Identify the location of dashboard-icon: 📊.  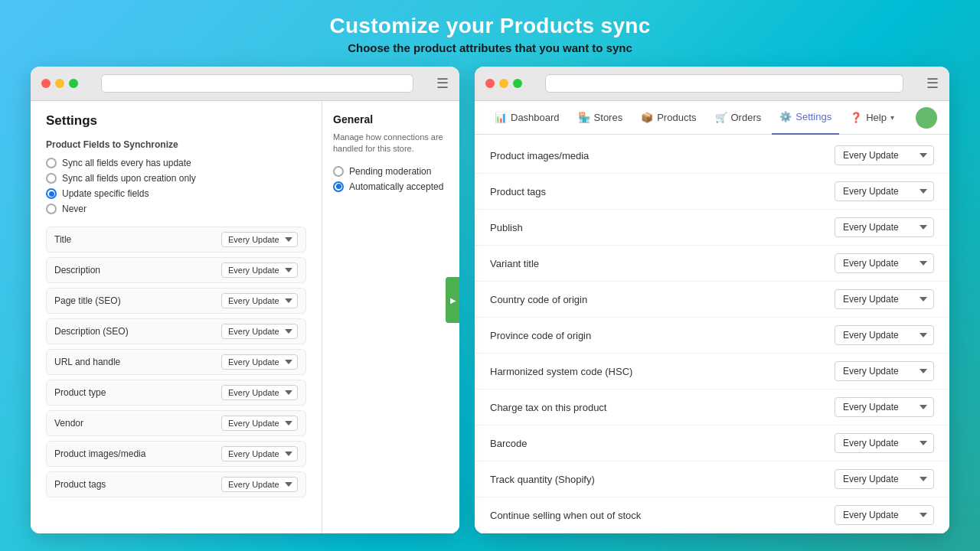
(501, 118).